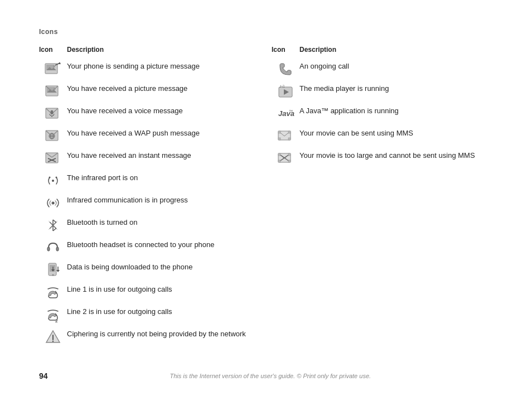 The image size is (532, 396). I want to click on footer-note: This is the Internet version of the user…, so click(270, 376).